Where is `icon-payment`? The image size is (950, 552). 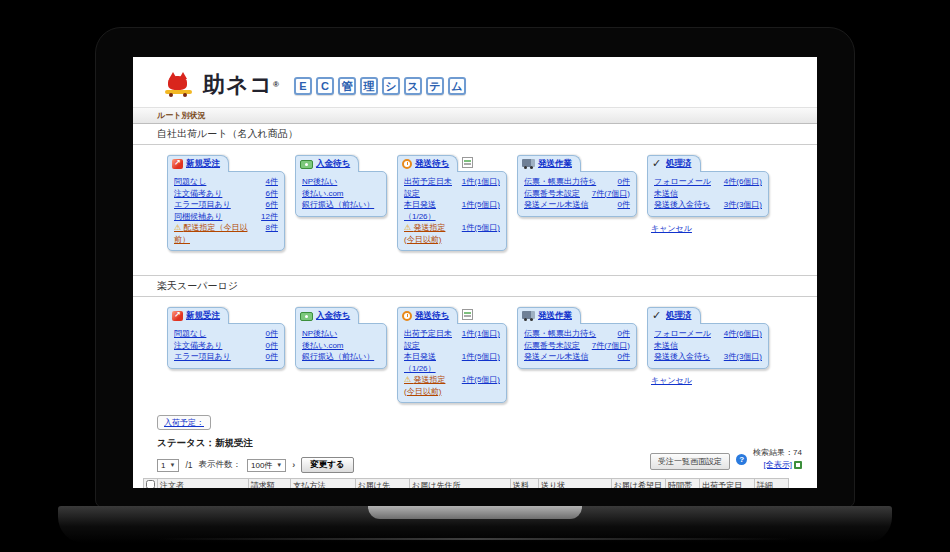
icon-payment is located at coordinates (306, 164).